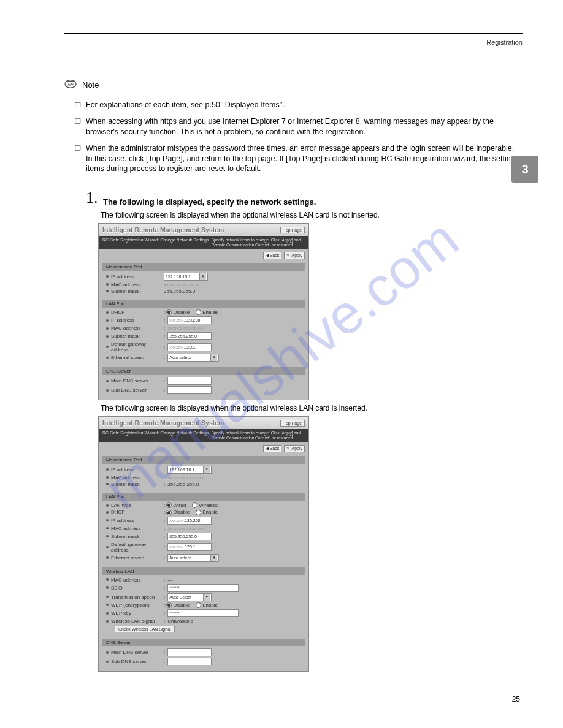 The width and height of the screenshot is (563, 728). Describe the element at coordinates (299, 127) in the screenshot. I see `bullet-item: When accessing with https and you use In…` at that location.